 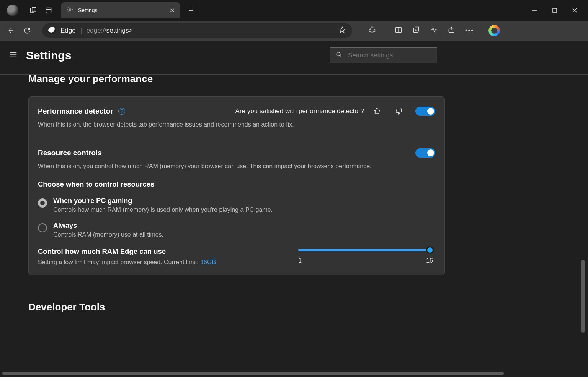 What do you see at coordinates (372, 31) in the screenshot?
I see `extensions-icon` at bounding box center [372, 31].